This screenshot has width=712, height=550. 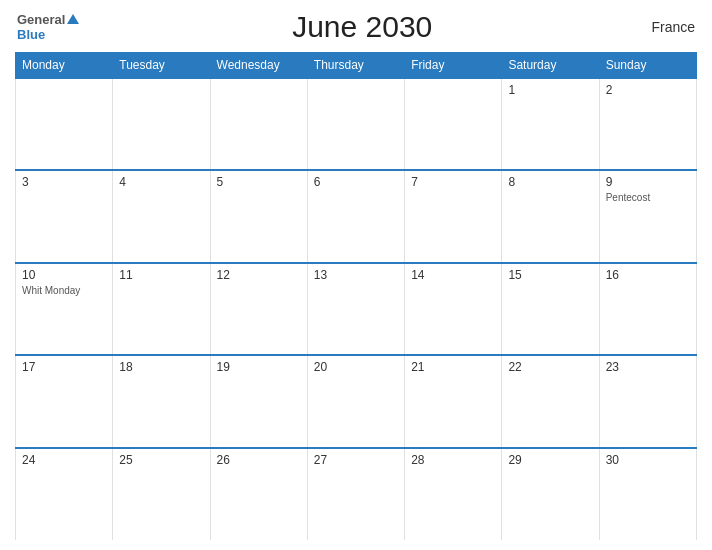 What do you see at coordinates (356, 460) in the screenshot?
I see `day-number: 27` at bounding box center [356, 460].